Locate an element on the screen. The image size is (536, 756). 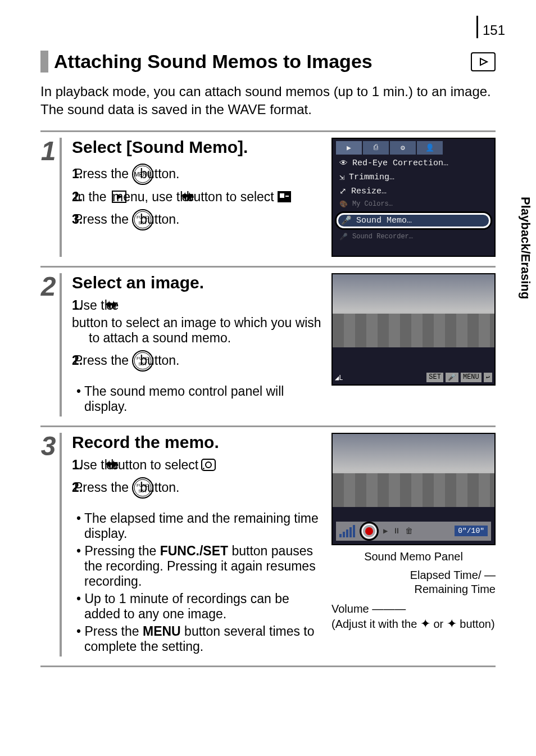
intro-paragraph: In playback mode, you can attach sound m… is located at coordinates (268, 101).